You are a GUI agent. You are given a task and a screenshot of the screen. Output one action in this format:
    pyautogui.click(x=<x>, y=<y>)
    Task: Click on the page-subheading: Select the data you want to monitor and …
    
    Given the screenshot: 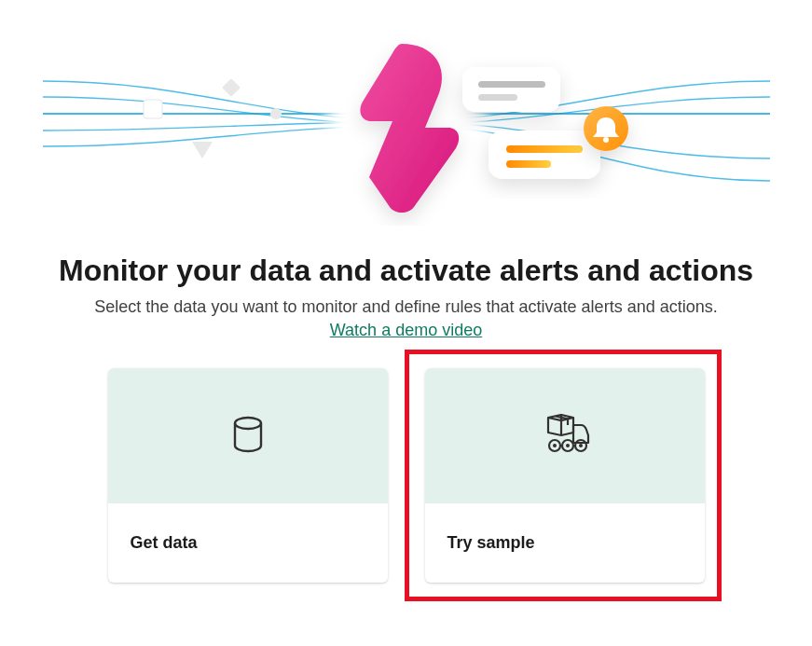 What is the action you would take?
    pyautogui.click(x=406, y=308)
    